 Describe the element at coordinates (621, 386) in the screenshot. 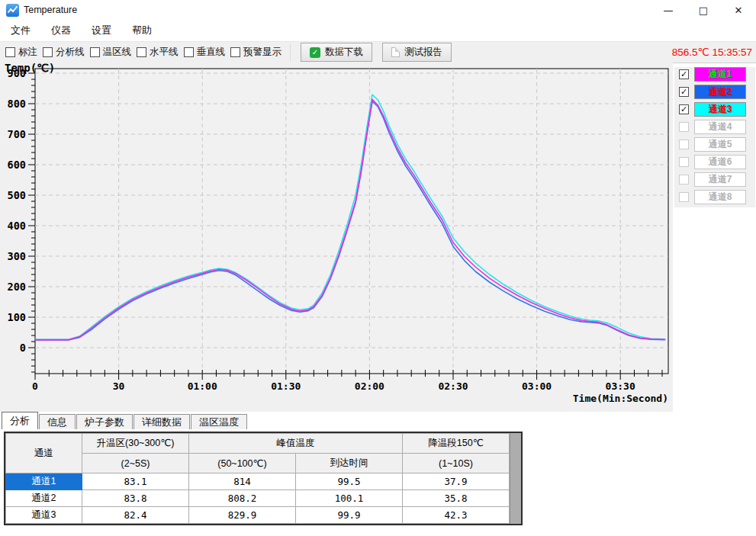

I see `svg-text: 03:30` at that location.